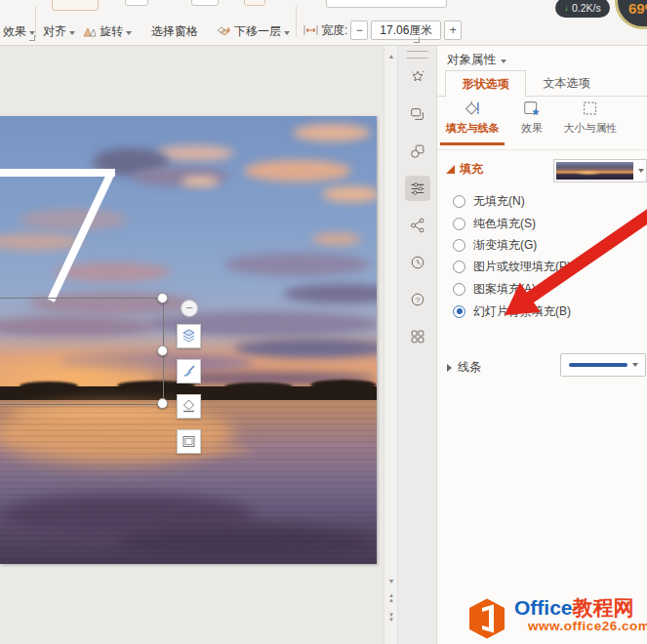  Describe the element at coordinates (486, 84) in the screenshot. I see `tab-label: 形状选项` at that location.